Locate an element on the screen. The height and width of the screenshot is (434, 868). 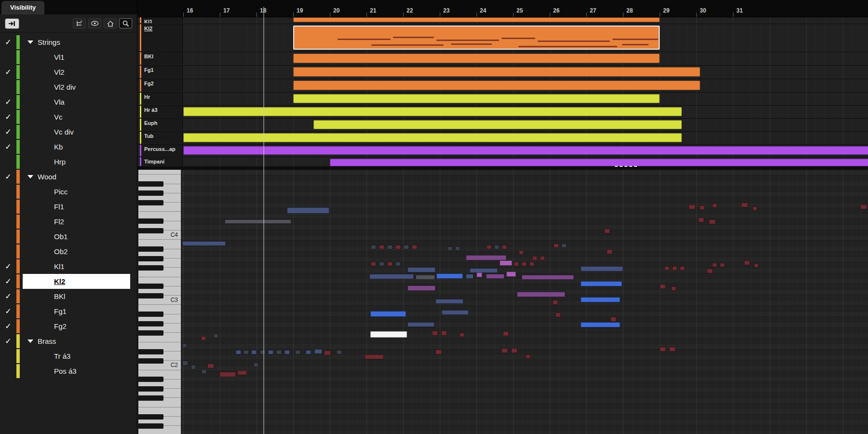
track-row-body: Ob2 is located at coordinates (76, 252).